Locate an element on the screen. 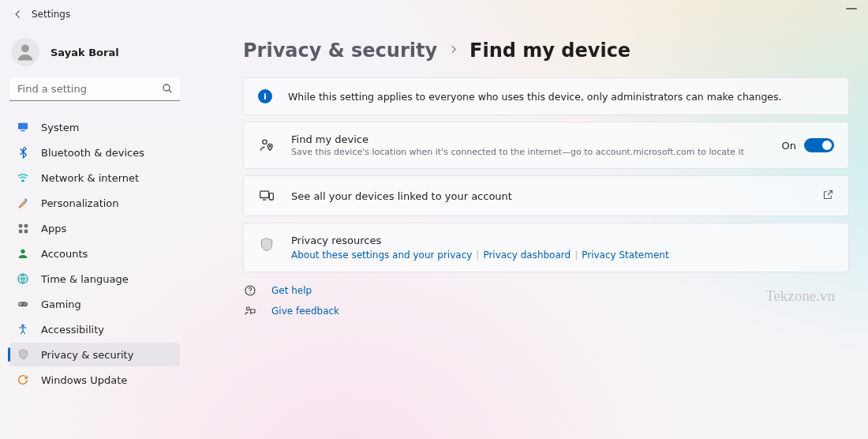  give-feedback: Give feedback is located at coordinates (546, 311).